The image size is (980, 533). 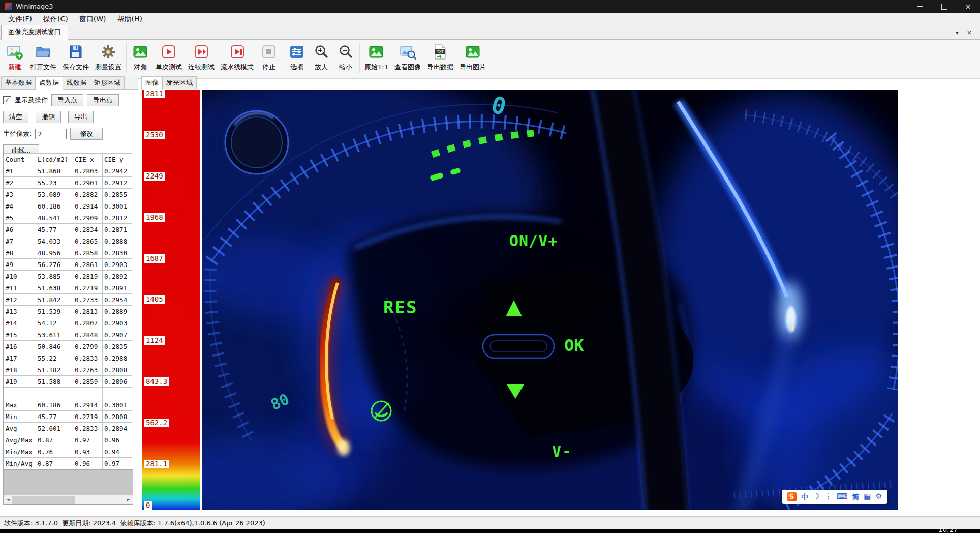 I want to click on view-image-button: 查看图像, so click(x=408, y=57).